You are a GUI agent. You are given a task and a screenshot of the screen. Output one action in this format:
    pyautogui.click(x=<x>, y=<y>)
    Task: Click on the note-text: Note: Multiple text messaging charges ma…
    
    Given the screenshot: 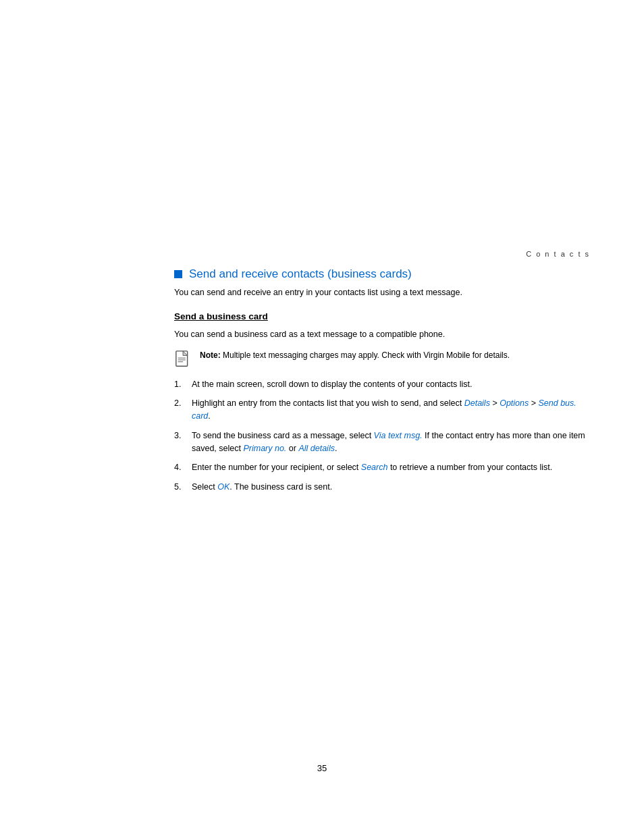 What is the action you would take?
    pyautogui.click(x=355, y=355)
    